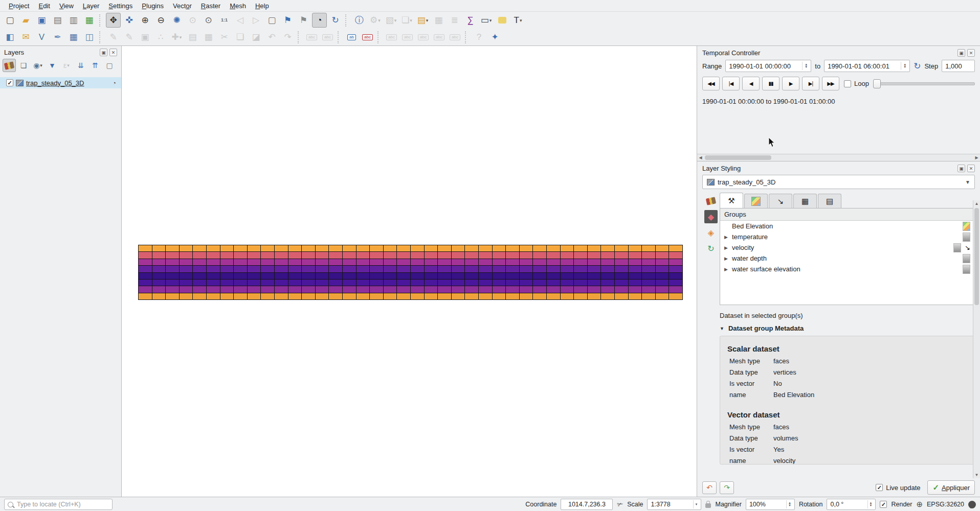 The height and width of the screenshot is (511, 980). What do you see at coordinates (304, 20) in the screenshot?
I see `show-spatial-bookmarks-button: ⚑` at bounding box center [304, 20].